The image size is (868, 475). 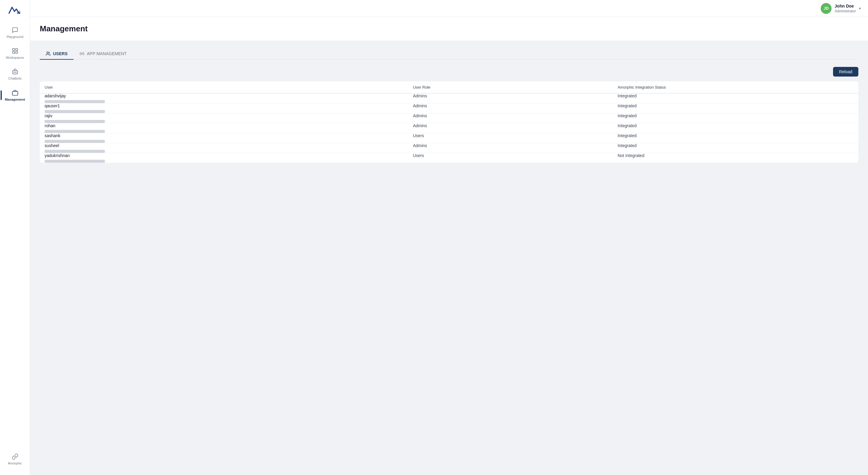 I want to click on col-header-status: Amorphic Integration Status, so click(x=735, y=88).